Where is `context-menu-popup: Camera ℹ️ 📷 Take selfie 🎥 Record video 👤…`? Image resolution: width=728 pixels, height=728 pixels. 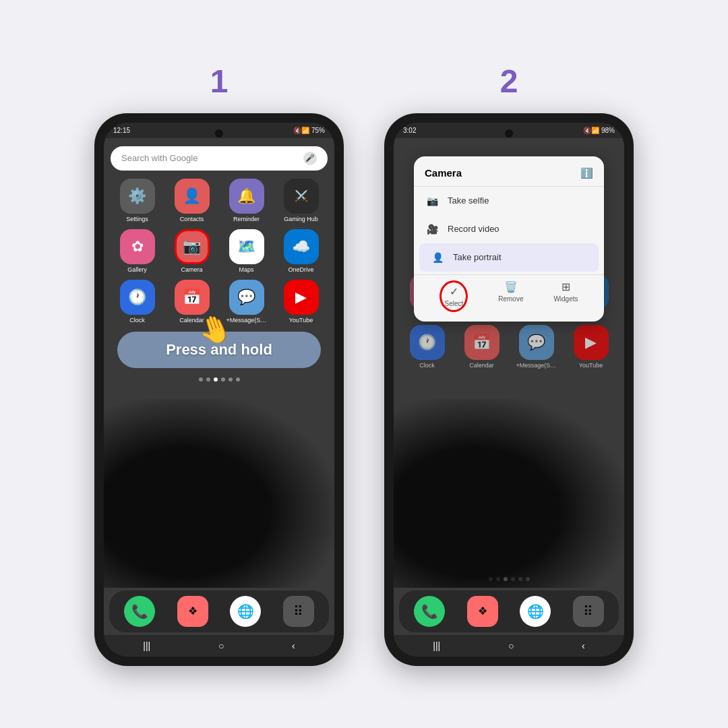
context-menu-popup: Camera ℹ️ 📷 Take selfie 🎥 Record video 👤… is located at coordinates (509, 239).